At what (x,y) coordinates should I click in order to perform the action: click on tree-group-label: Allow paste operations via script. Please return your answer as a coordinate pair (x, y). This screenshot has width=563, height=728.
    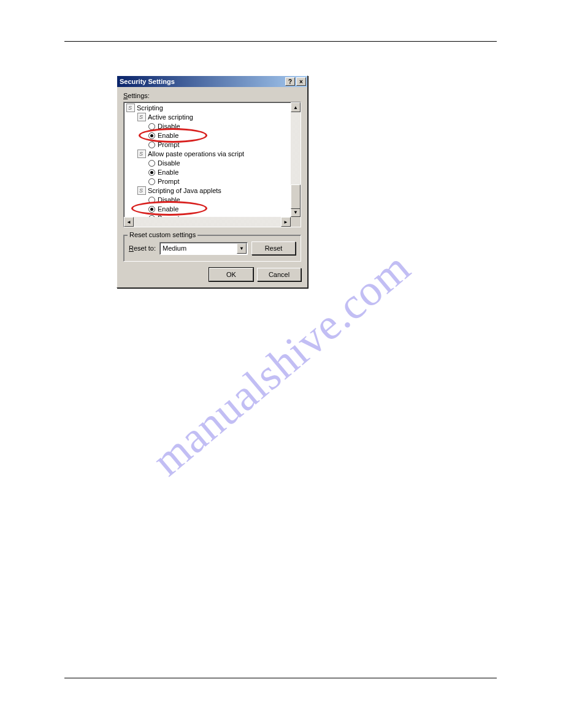
    Looking at the image, I should click on (196, 154).